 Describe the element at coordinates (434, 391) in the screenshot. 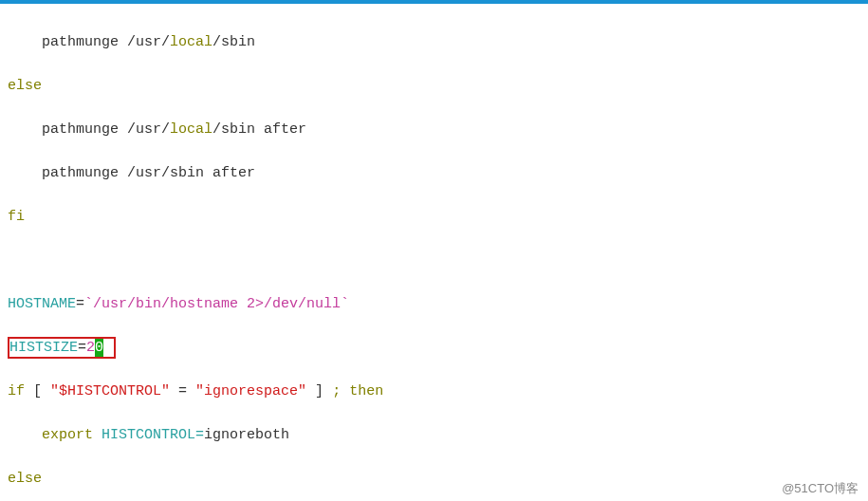

I see `code-line: if [ "$HISTCONTROL" = "ignorespace" ] ; …` at that location.